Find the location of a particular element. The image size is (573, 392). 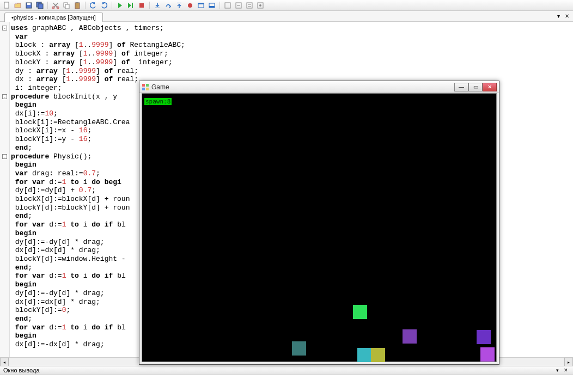

toggle-breakpoint-button is located at coordinates (190, 5).